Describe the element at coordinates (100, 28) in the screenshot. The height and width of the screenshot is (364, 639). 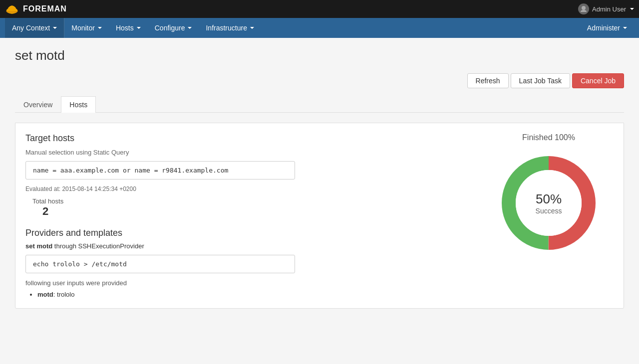
I see `monitor-caret-icon` at that location.